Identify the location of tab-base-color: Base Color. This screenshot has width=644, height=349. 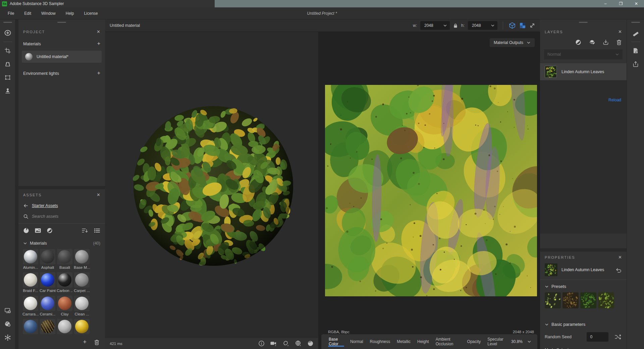
(336, 342).